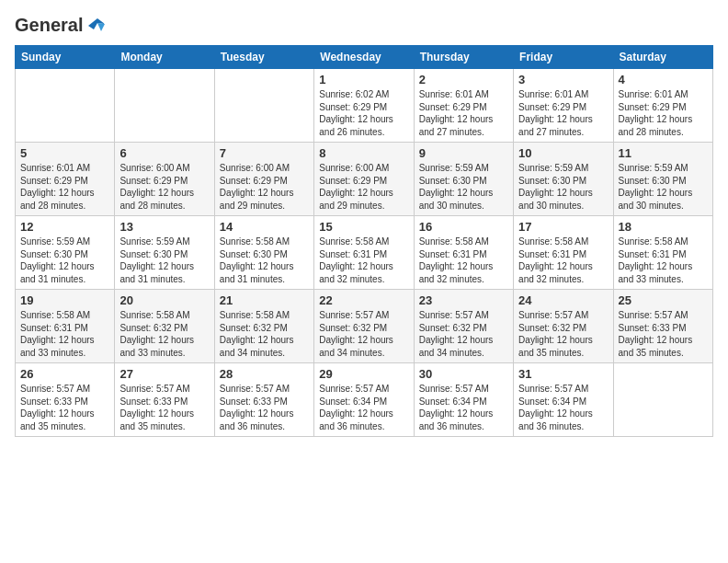  I want to click on calendar-cell: 20Sunrise: 5:58 AMSunset: 6:32 PMDayligh…, so click(165, 327).